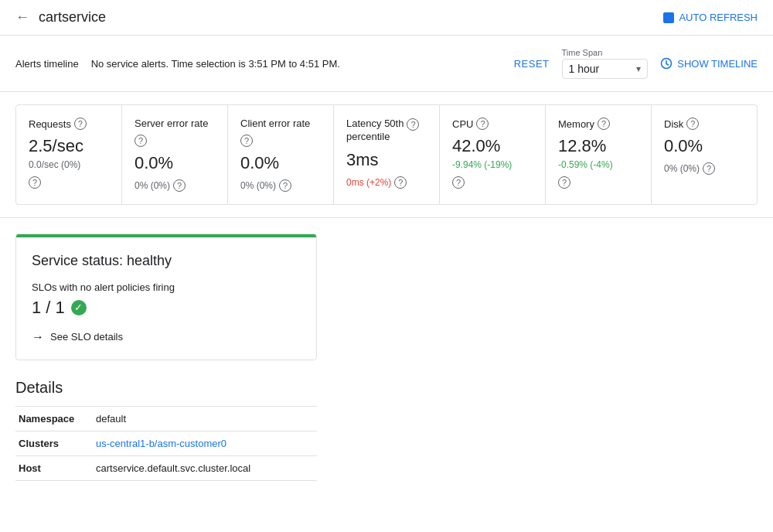  What do you see at coordinates (205, 468) in the screenshot?
I see `details-value-host: cartservice.default.svc.cluster.local` at bounding box center [205, 468].